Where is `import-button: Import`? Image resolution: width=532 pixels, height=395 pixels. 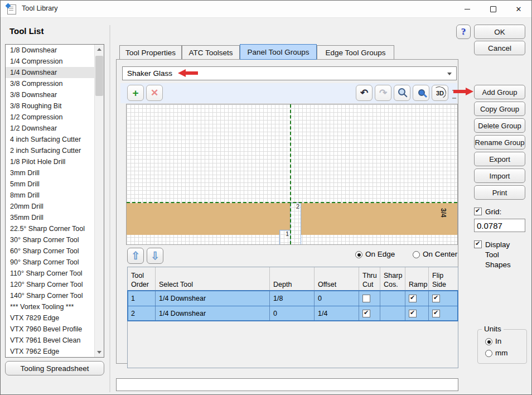 import-button: Import is located at coordinates (500, 176).